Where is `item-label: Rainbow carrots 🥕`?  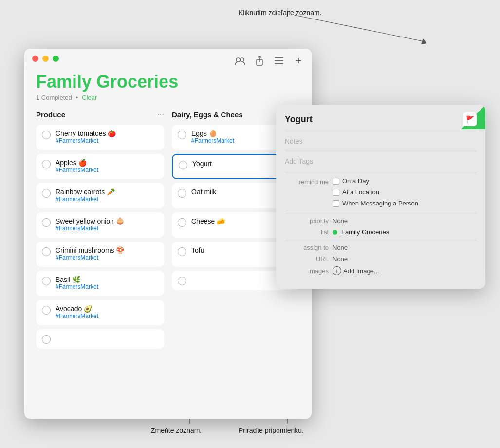
item-label: Rainbow carrots 🥕 is located at coordinates (85, 192).